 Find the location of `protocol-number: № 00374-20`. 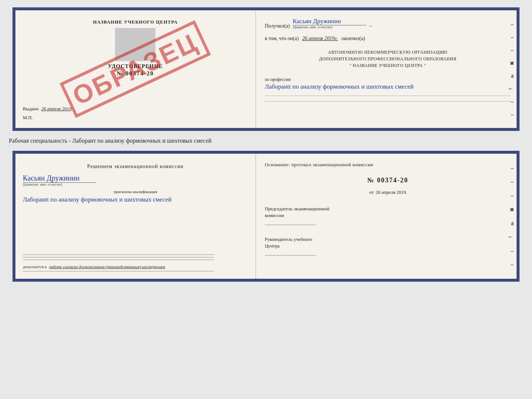

protocol-number: № 00374-20 is located at coordinates (388, 180).